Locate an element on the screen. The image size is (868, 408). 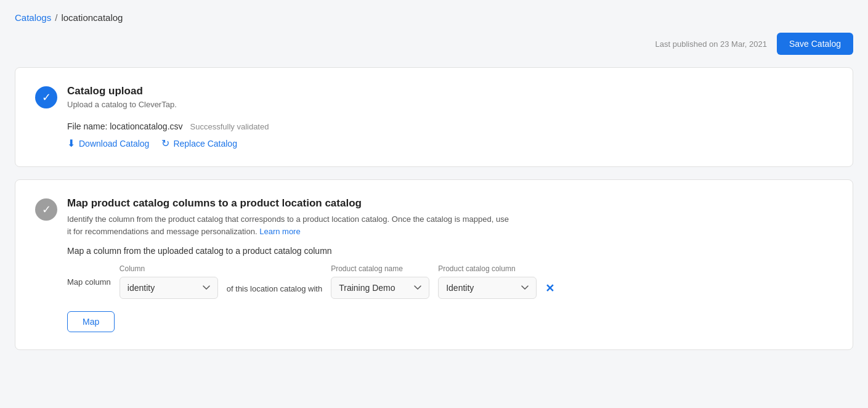
last-published-text: Last published on 23 Mar, 2021 is located at coordinates (711, 44).